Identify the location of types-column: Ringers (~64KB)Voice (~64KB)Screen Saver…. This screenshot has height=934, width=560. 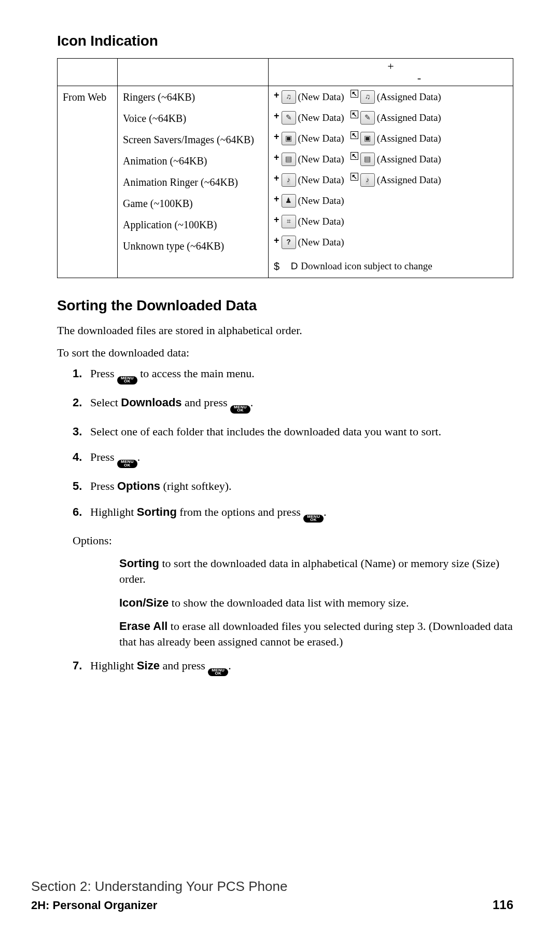
(193, 182).